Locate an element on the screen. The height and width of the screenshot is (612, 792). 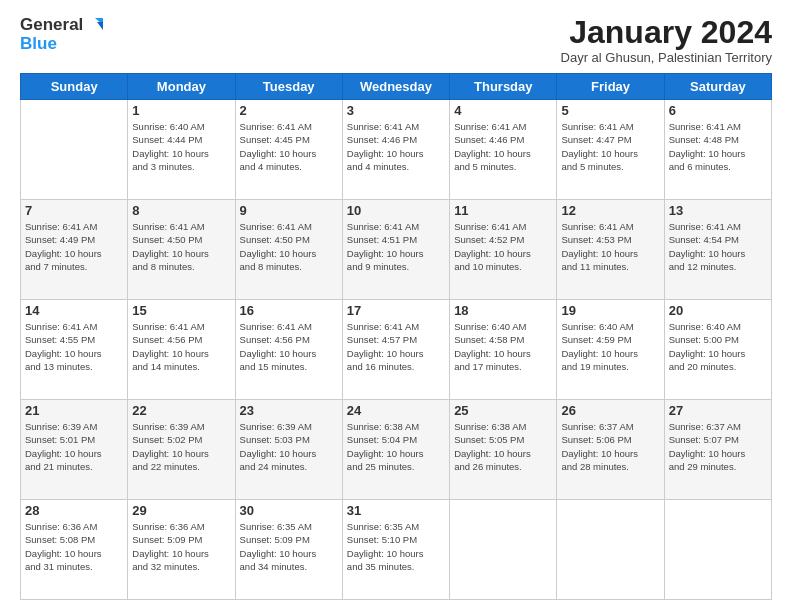
day-number: 21 is located at coordinates (74, 410).